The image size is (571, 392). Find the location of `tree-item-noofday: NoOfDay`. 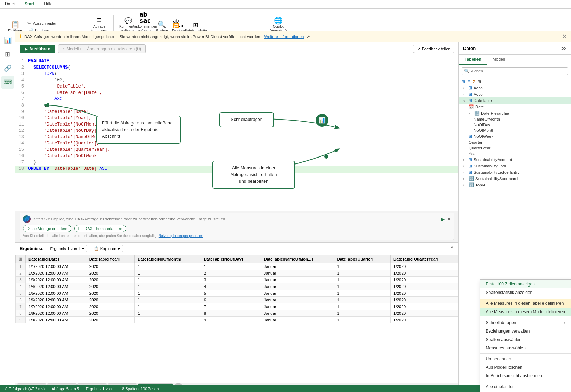

tree-item-noofday: NoOfDay is located at coordinates (515, 125).